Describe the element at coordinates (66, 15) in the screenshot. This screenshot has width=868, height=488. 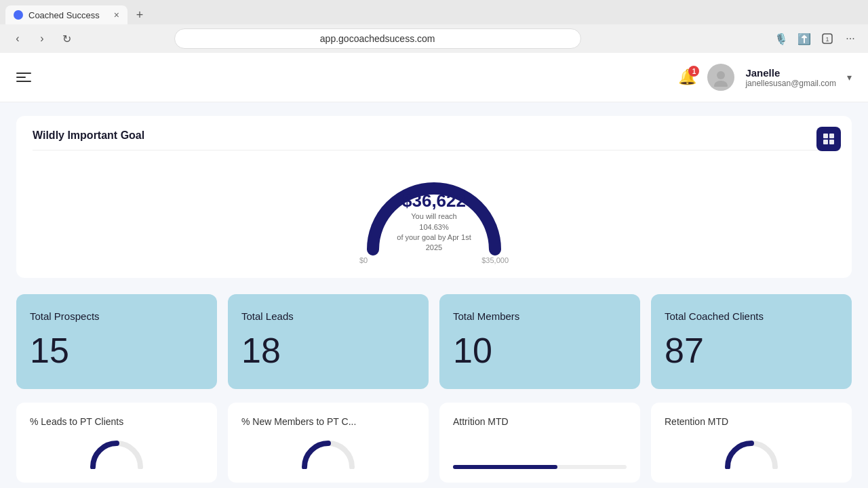
I see `browser-tab: Coached Success ×` at that location.